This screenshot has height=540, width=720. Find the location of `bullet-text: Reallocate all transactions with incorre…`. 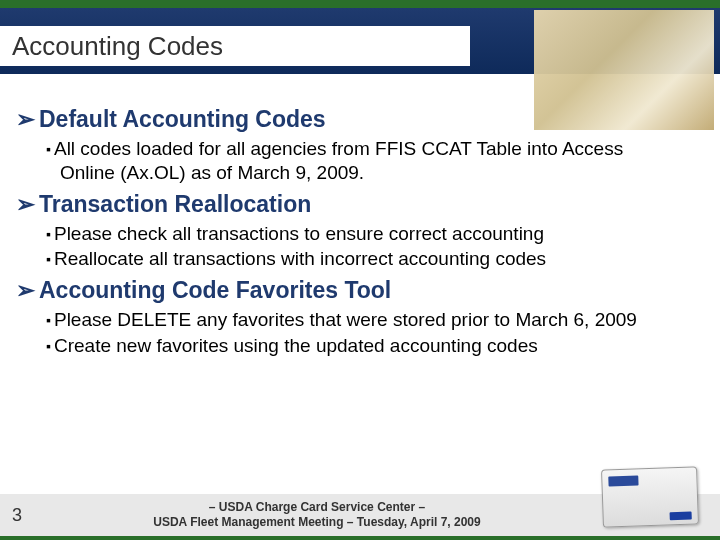

bullet-text: Reallocate all transactions with incorre… is located at coordinates (300, 258).